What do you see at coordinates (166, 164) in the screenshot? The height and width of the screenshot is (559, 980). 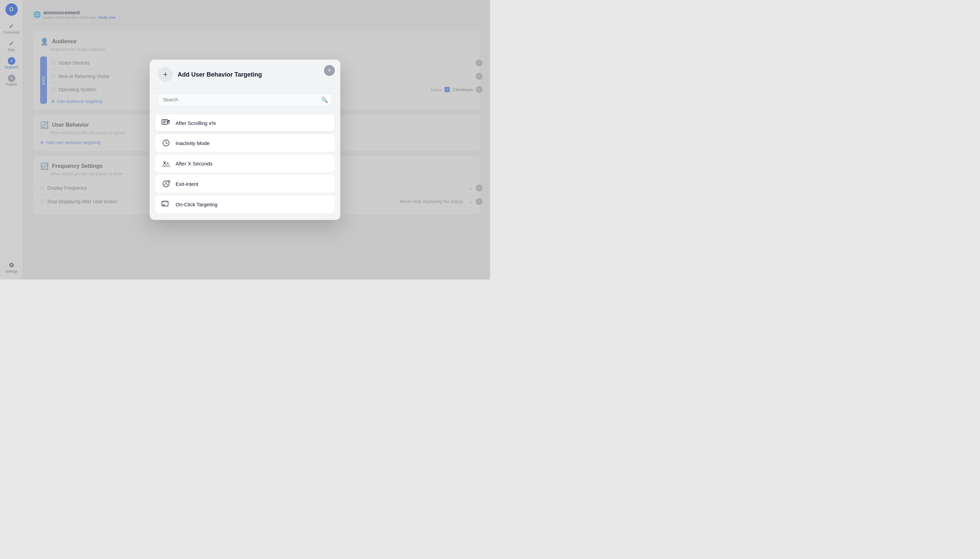 I see `timer-icon: X A` at bounding box center [166, 164].